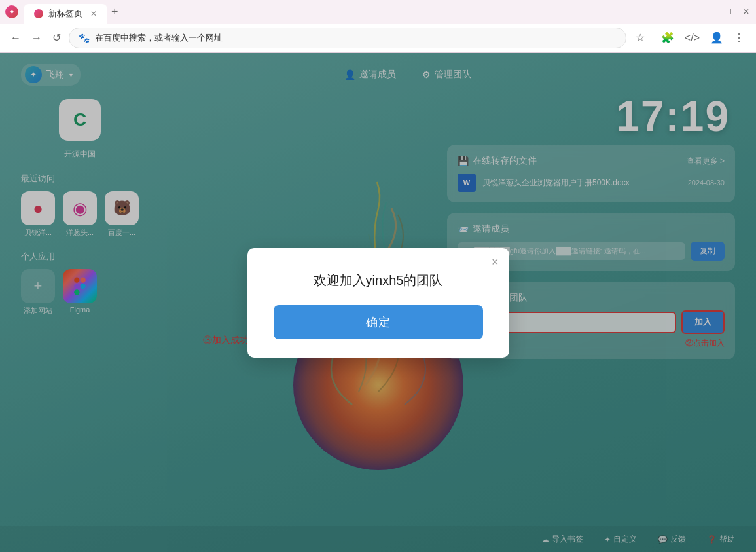  What do you see at coordinates (690, 38) in the screenshot?
I see `nav-actions: ☆ 🧩 </> 👤 ⋮` at bounding box center [690, 38].